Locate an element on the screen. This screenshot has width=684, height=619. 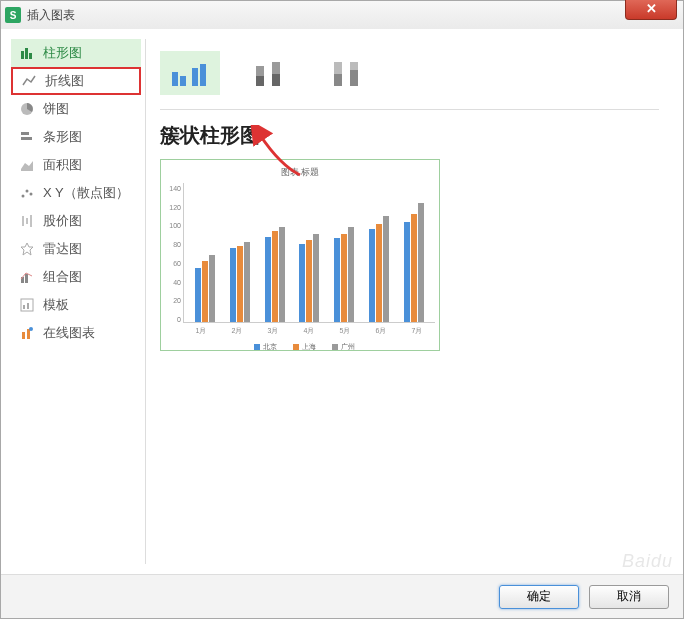
chart-area: 140120100806040200 is located at coordinates (300, 253).